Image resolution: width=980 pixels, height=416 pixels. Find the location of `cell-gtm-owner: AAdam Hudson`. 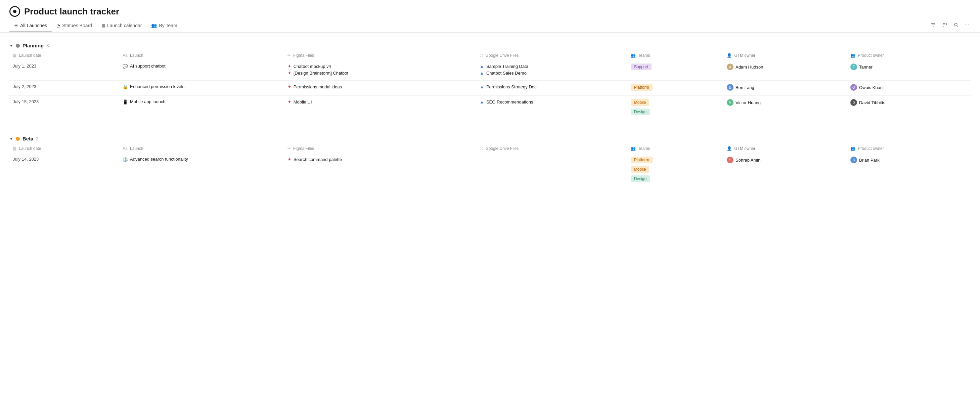

cell-gtm-owner: AAdam Hudson is located at coordinates (785, 70).